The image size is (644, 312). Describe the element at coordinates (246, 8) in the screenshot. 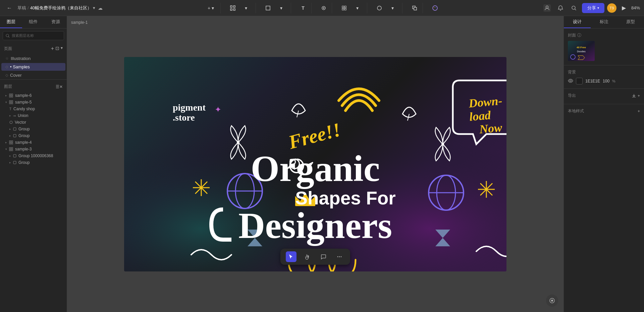

I see `frame-dropdown-button: ▾` at that location.